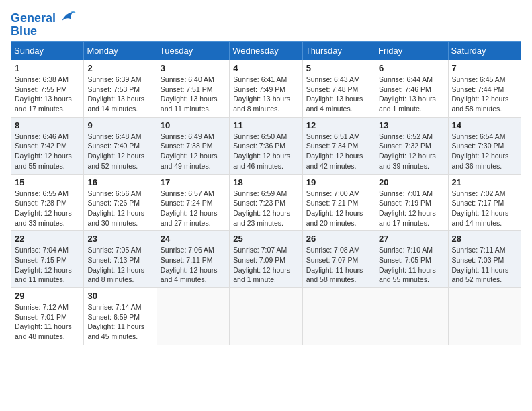 This screenshot has width=532, height=411. I want to click on day-header-monday: Monday, so click(120, 51).